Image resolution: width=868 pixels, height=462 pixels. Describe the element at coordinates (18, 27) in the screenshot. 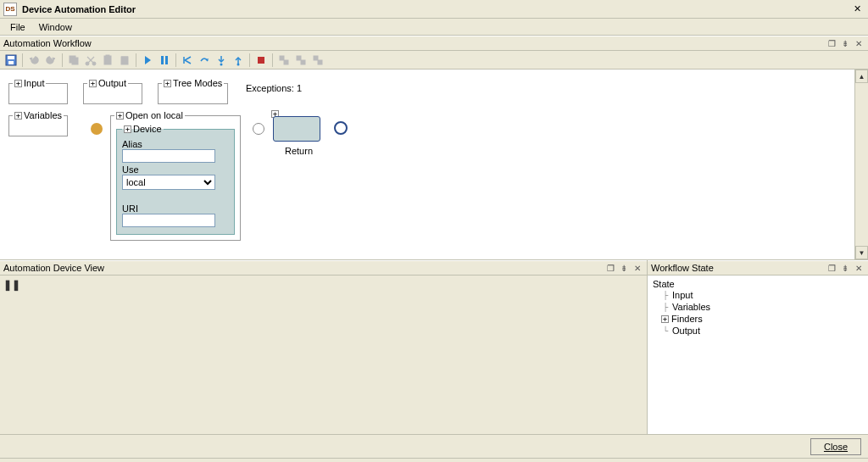

I see `menu-file: File` at that location.